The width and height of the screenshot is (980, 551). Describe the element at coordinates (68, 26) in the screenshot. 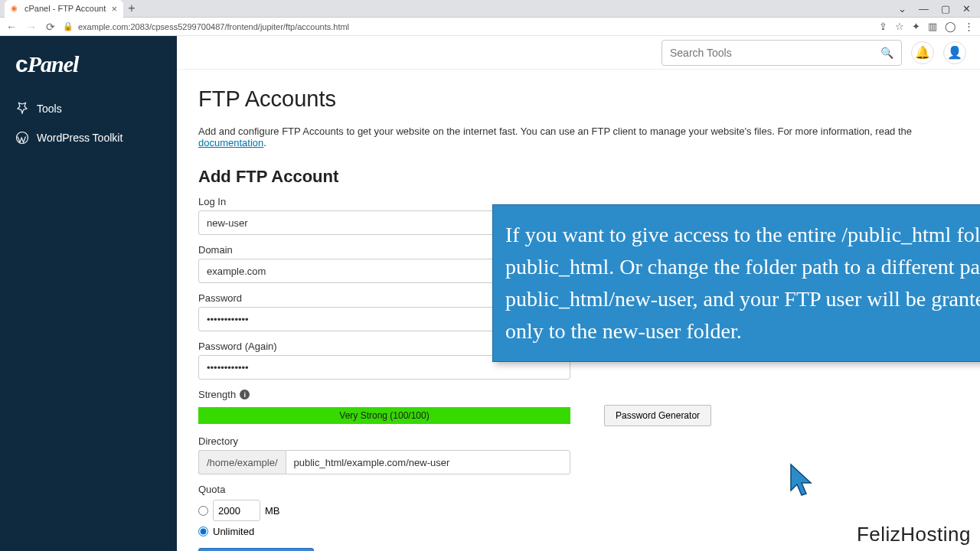

I see `lock-icon: 🔒` at that location.